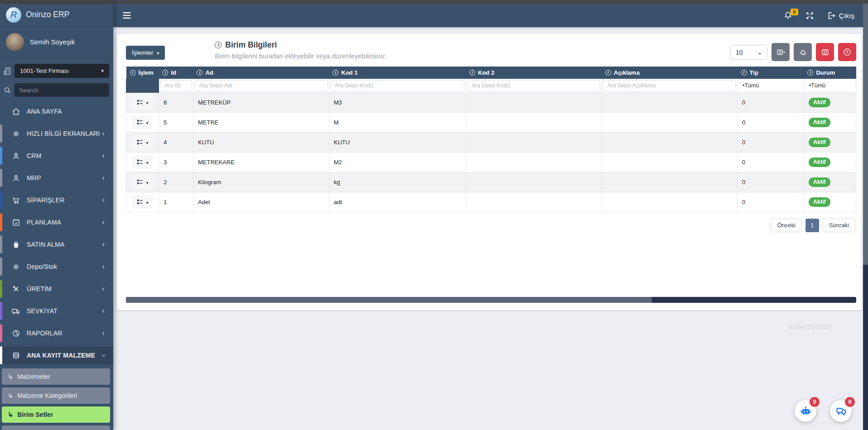 Image resolution: width=868 pixels, height=430 pixels. I want to click on license-code: ADAKS00002, so click(474, 327).